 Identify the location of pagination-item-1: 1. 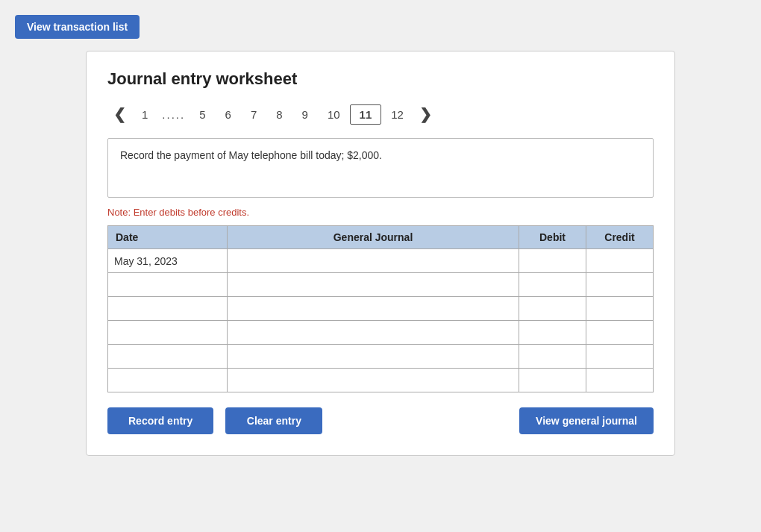
(145, 115).